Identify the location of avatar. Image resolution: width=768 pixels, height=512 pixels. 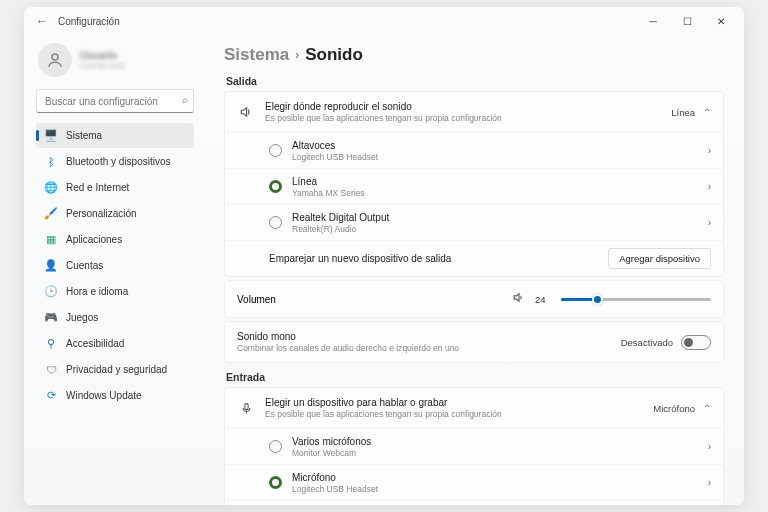
(55, 60).